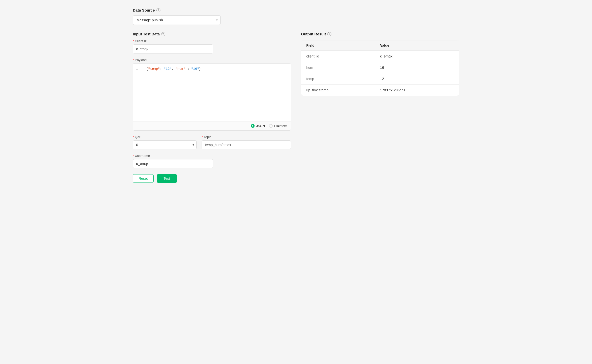 This screenshot has width=592, height=364. I want to click on qos-required-star: *, so click(134, 137).